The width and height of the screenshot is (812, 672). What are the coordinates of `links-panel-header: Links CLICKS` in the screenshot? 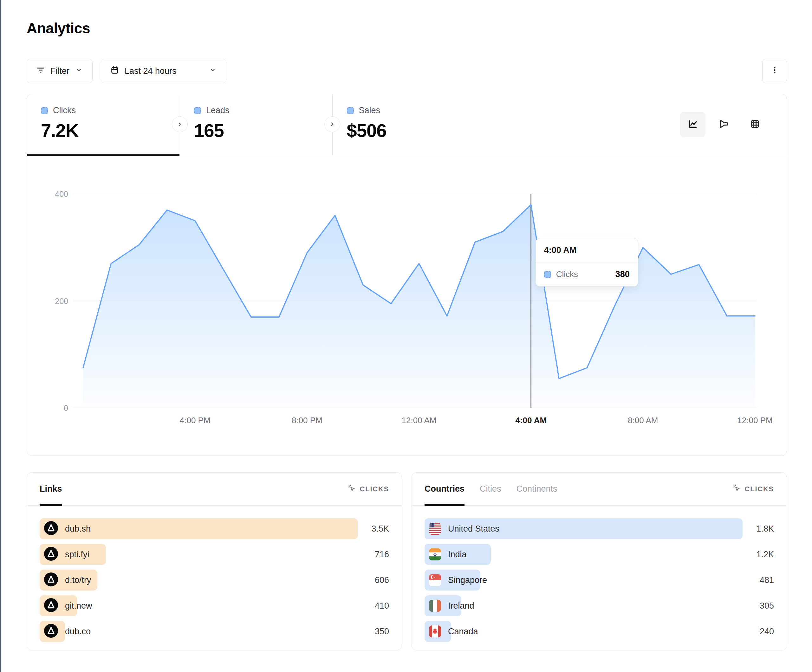 It's located at (214, 489).